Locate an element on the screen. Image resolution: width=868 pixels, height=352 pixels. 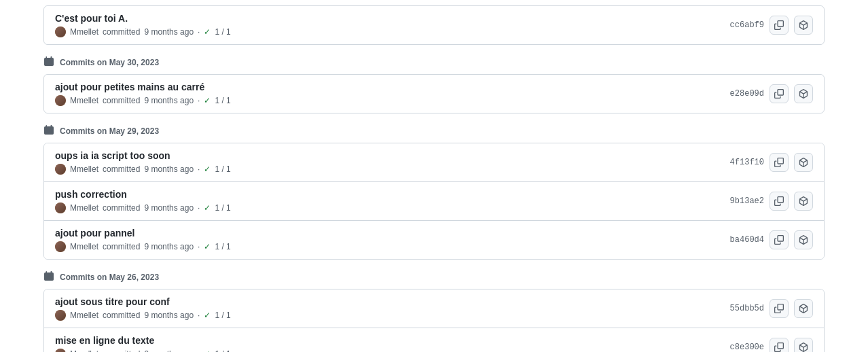
date-separator-may26: Commits on May 26, 2023 is located at coordinates (434, 277).